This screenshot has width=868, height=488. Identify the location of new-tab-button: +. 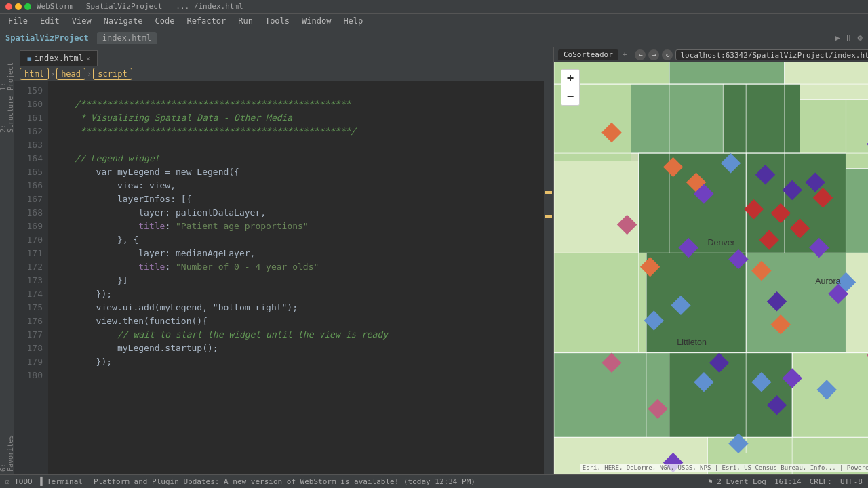
(625, 54).